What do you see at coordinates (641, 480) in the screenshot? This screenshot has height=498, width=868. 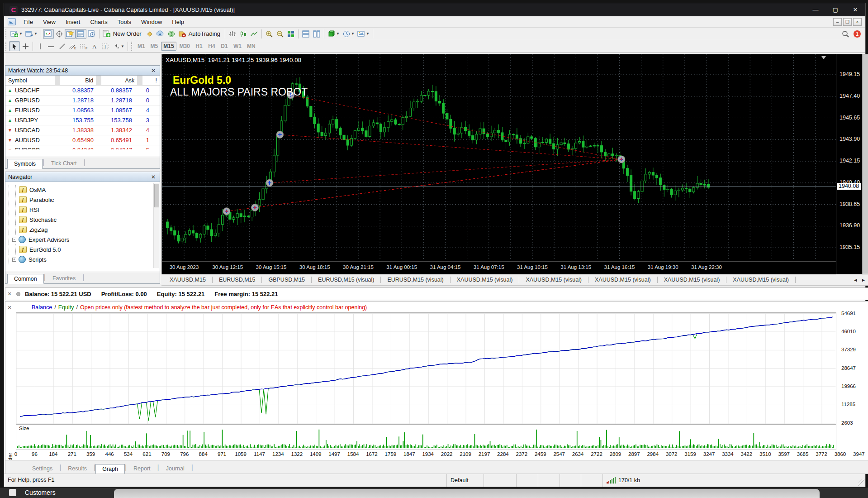 I see `status-connection-cell: 170/1 kb` at bounding box center [641, 480].